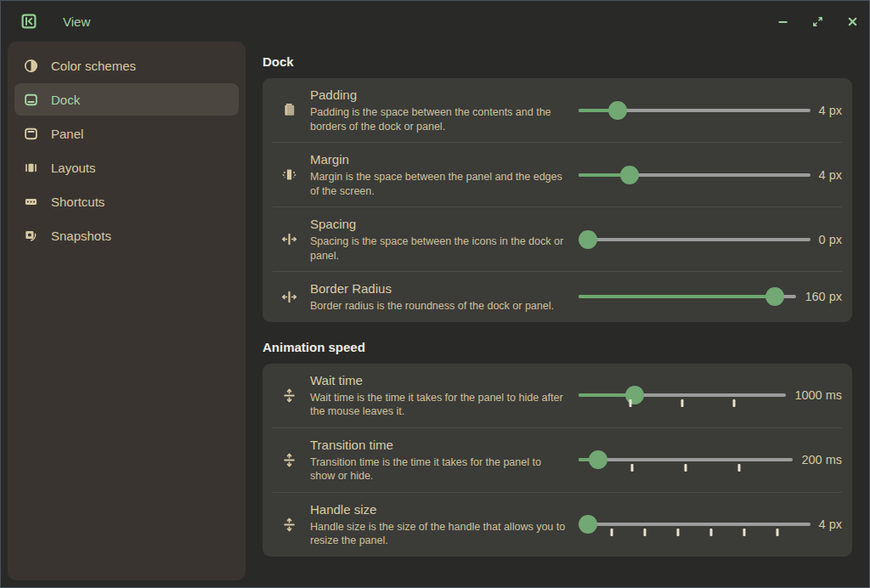 Image resolution: width=870 pixels, height=588 pixels. Describe the element at coordinates (557, 174) in the screenshot. I see `setting-row-margin: Margin Margin is the space between the p…` at that location.